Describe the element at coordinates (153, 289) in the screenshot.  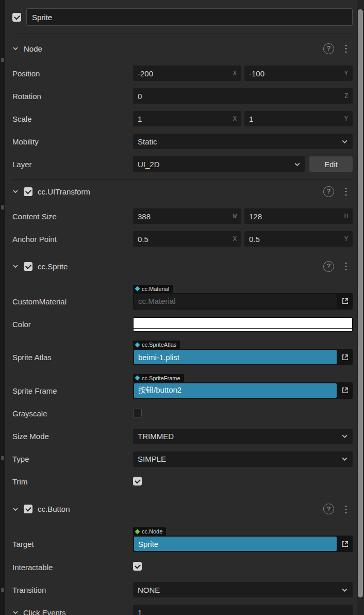
I see `asset-type-tag: cc.Material` at that location.